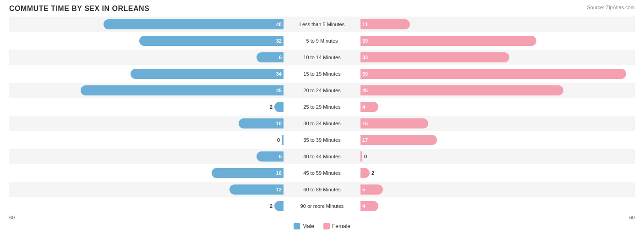 The height and width of the screenshot is (240, 644). I want to click on legend-female: Female, so click(337, 226).